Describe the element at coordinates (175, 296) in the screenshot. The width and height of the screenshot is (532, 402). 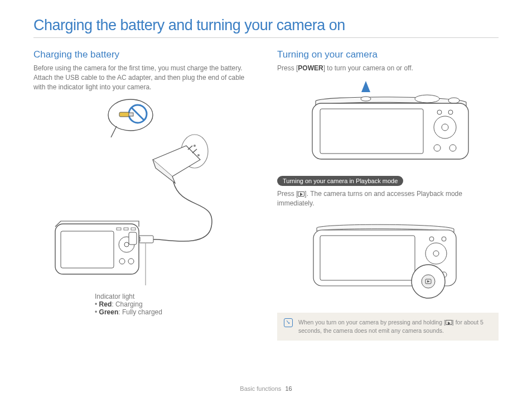
I see `indicator-title: Indicator light` at that location.